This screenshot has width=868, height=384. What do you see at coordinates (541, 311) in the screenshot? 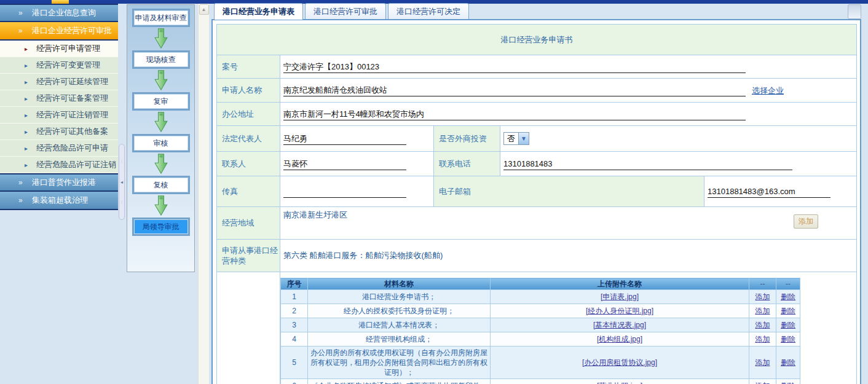
I see `table-row: 2 经办人的授权委托书及身份证明； [经办人身份证明.jpg] 添加 删除` at bounding box center [541, 311].